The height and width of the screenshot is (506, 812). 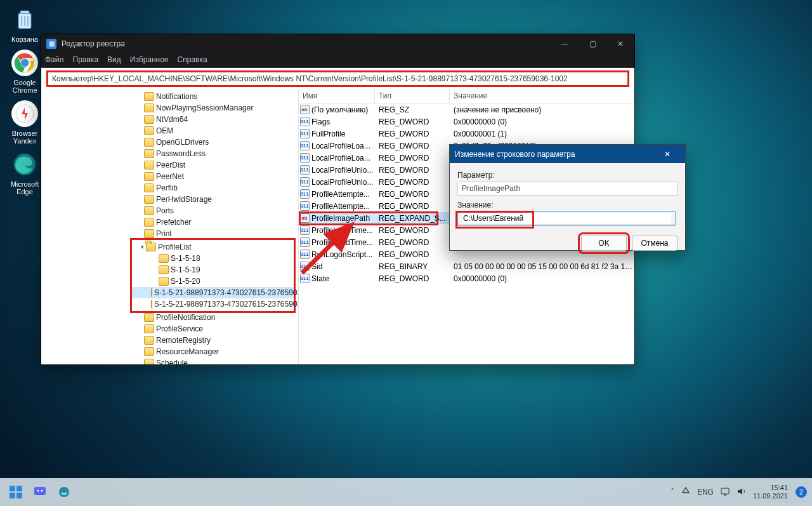 What do you see at coordinates (170, 131) in the screenshot?
I see `tree-item: OEM` at bounding box center [170, 131].